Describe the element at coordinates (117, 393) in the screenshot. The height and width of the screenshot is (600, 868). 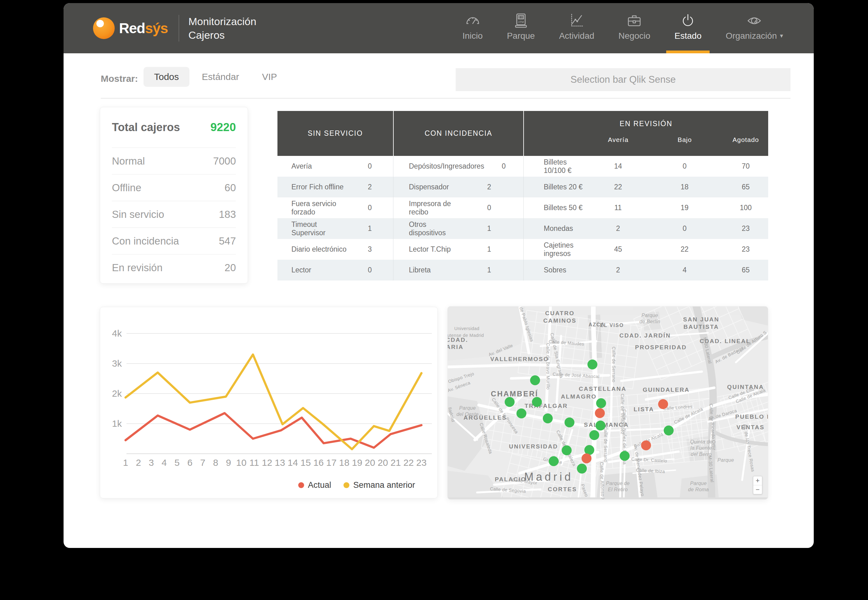
I see `y-axis-tick: 2k` at that location.